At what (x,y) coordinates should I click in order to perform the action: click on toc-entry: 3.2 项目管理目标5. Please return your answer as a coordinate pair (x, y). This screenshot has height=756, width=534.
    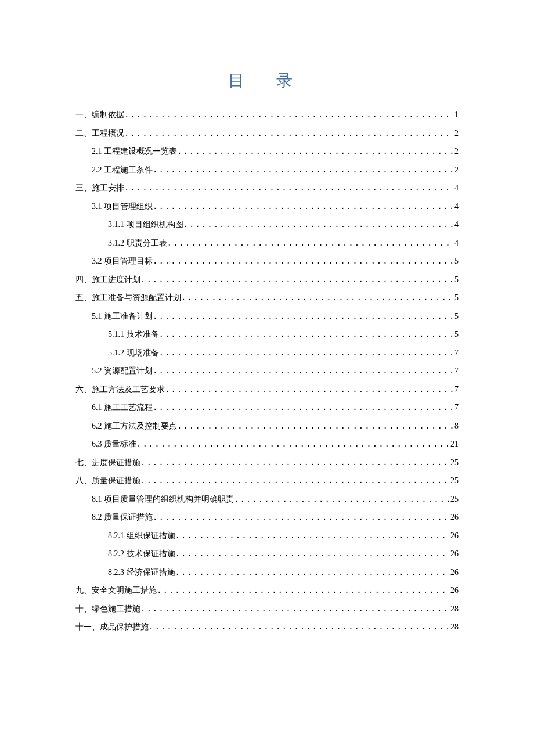
    Looking at the image, I should click on (267, 261).